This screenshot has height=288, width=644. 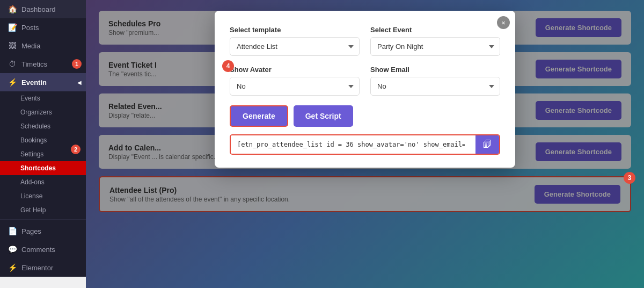 I want to click on media-icon: 🖼, so click(x=12, y=46).